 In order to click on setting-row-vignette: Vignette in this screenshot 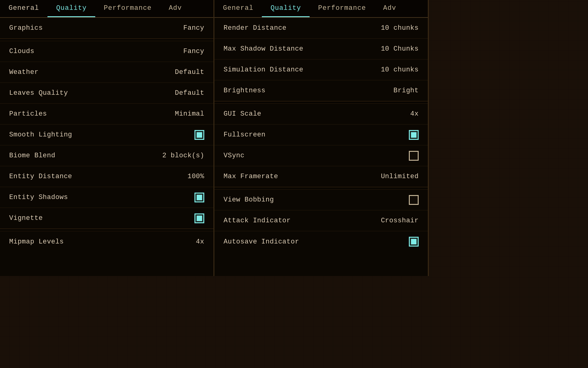, I will do `click(107, 218)`.